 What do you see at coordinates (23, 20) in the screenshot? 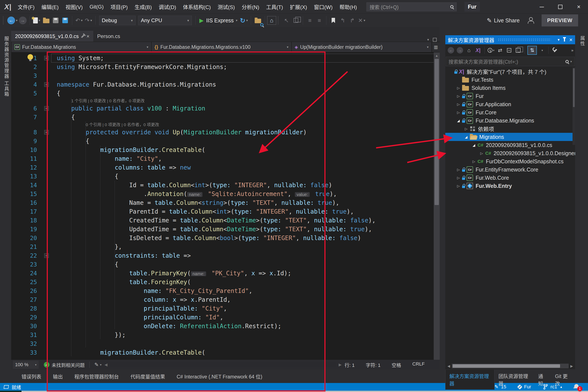
I see `navigate-forward-button: →` at bounding box center [23, 20].